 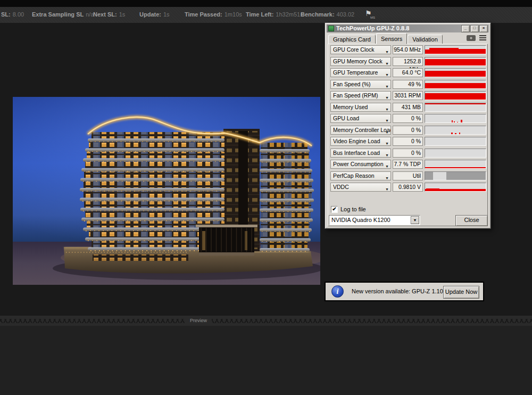 I want to click on ms-flag-icon: ⚑ MS, so click(x=371, y=15).